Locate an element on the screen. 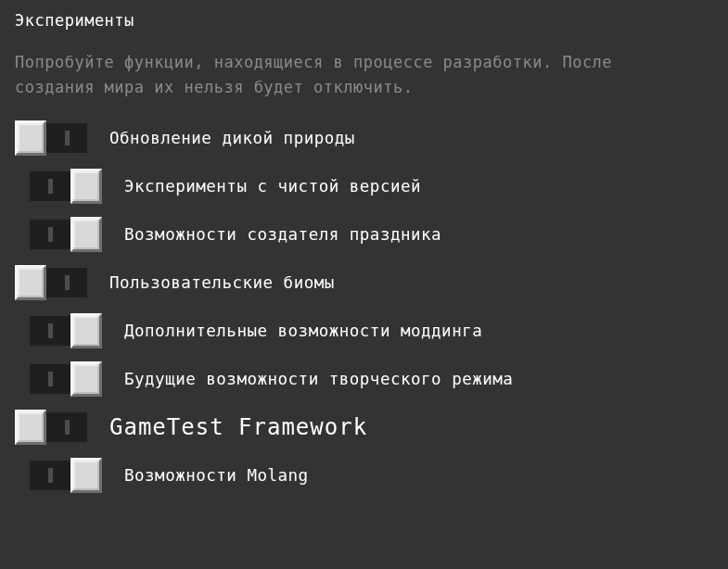 The image size is (728, 569). option-row: Возможности Molang is located at coordinates (364, 475).